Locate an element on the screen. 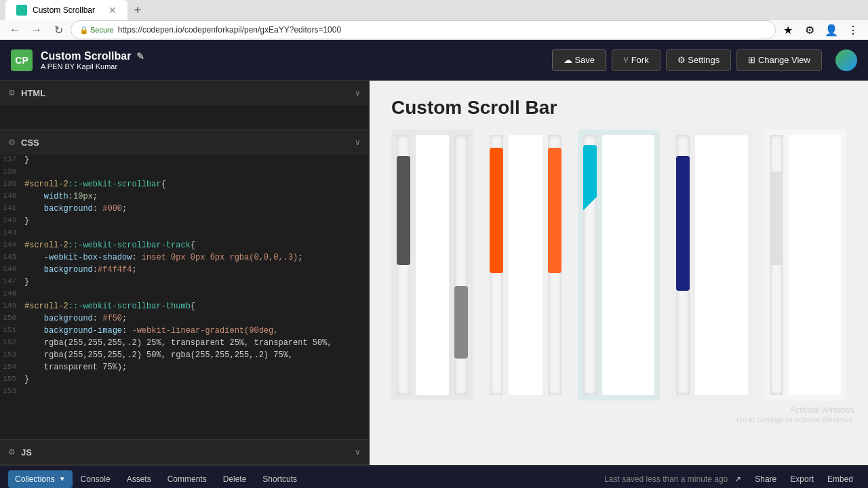 Image resolution: width=868 pixels, height=488 pixels. html-section-title: HTML is located at coordinates (185, 94).